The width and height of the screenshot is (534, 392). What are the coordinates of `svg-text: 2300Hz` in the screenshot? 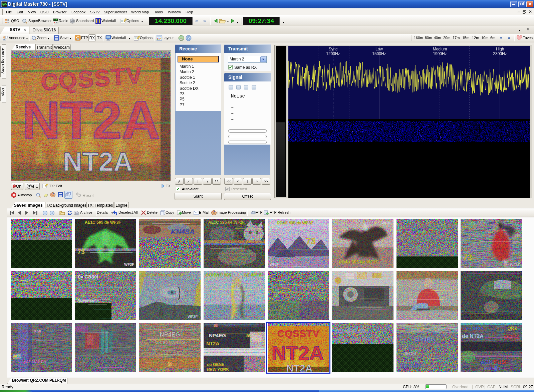 It's located at (500, 54).